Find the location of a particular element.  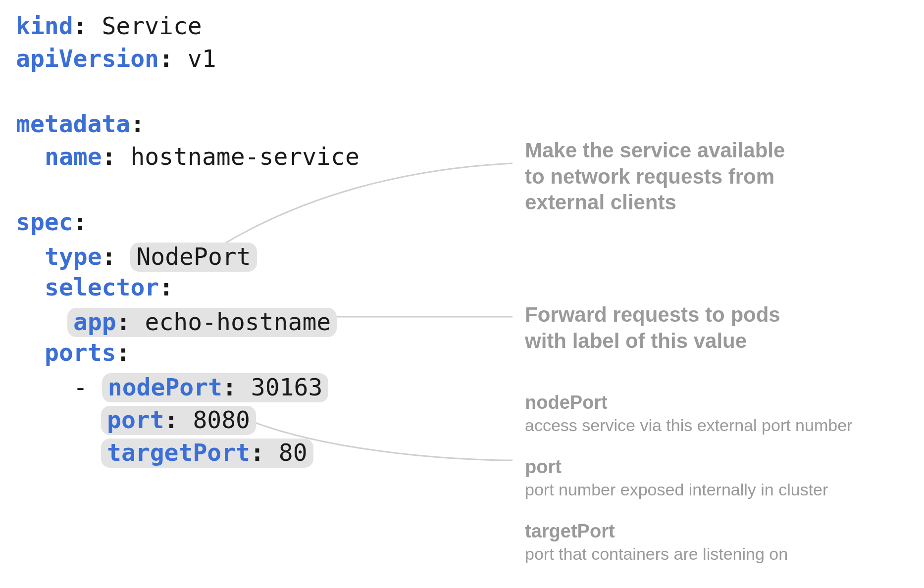

yaml-pill-port: port: 8080 is located at coordinates (178, 421).